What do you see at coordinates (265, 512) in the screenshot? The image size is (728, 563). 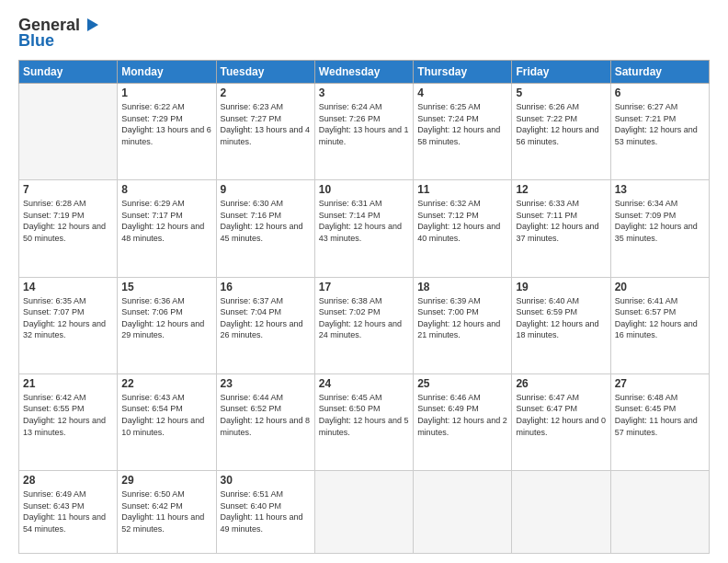 I see `calendar-cell: 30Sunrise: 6:51 AM Sunset: 6:40 PM Dayli…` at bounding box center [265, 512].